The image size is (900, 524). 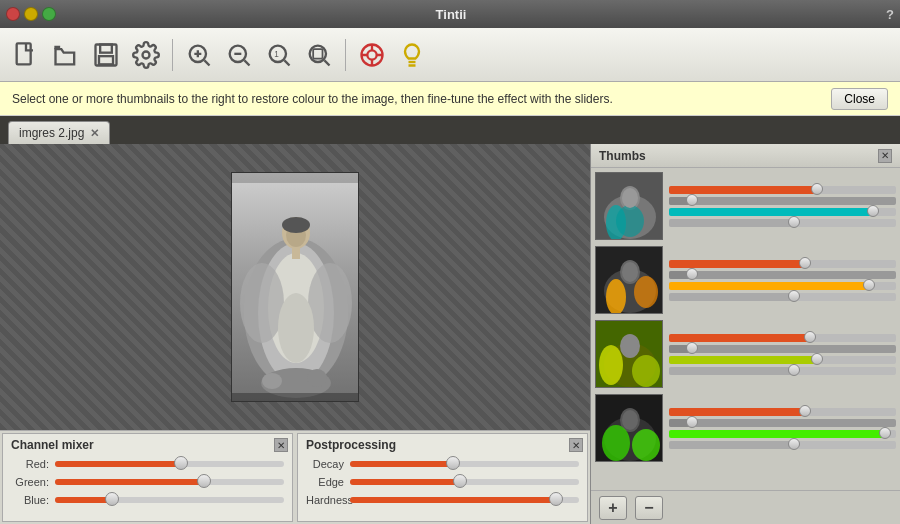 What do you see at coordinates (613, 508) in the screenshot?
I see `add-thumb-button: +` at bounding box center [613, 508].